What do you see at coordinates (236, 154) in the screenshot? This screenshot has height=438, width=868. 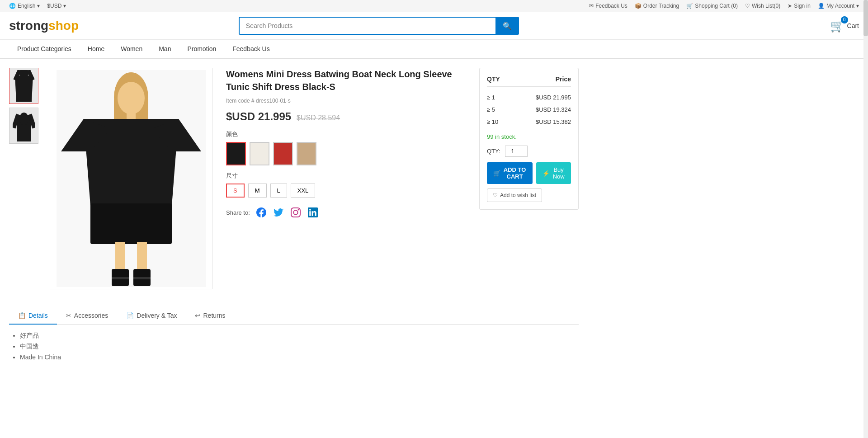 I see `color-swatch-black` at bounding box center [236, 154].